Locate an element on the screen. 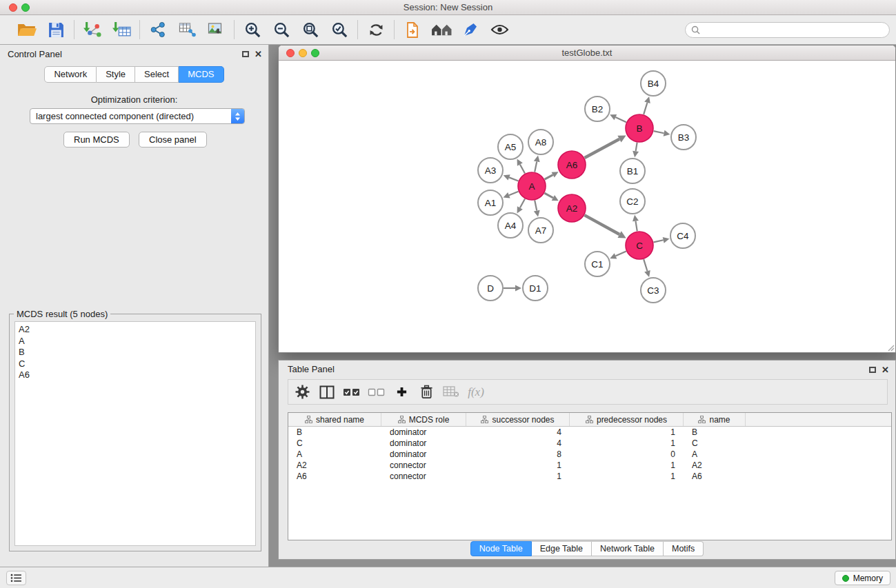 The height and width of the screenshot is (588, 896). tab-network: Network is located at coordinates (70, 74).